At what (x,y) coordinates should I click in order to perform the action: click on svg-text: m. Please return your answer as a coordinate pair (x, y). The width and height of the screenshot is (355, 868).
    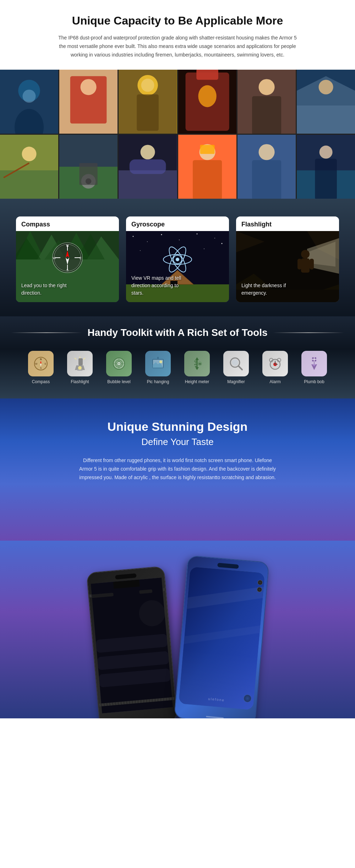
    Looking at the image, I should click on (200, 364).